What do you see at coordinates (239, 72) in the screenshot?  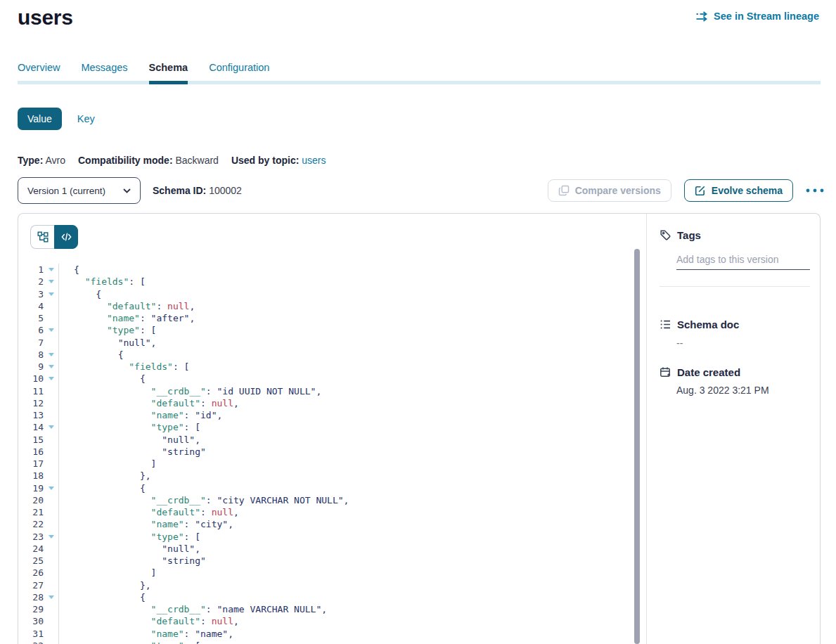 I see `tab-configuration: Configuration` at bounding box center [239, 72].